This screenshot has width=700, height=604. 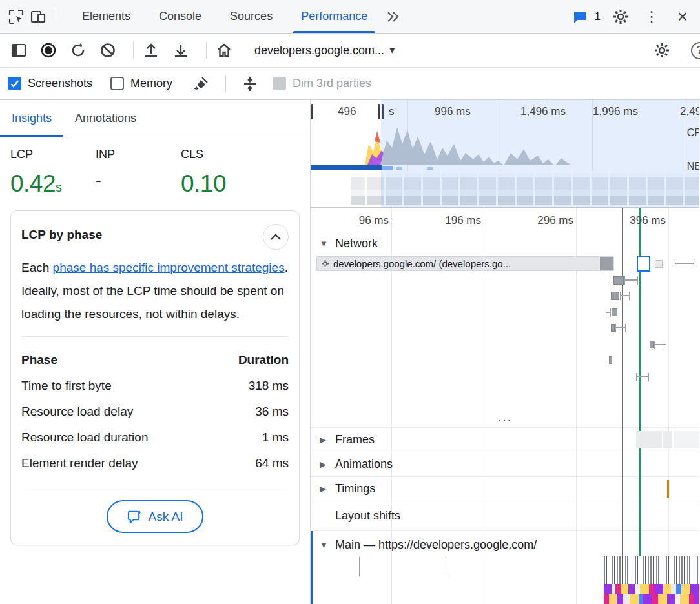 I want to click on metric-lcp: LCP 0.42s, so click(x=53, y=173).